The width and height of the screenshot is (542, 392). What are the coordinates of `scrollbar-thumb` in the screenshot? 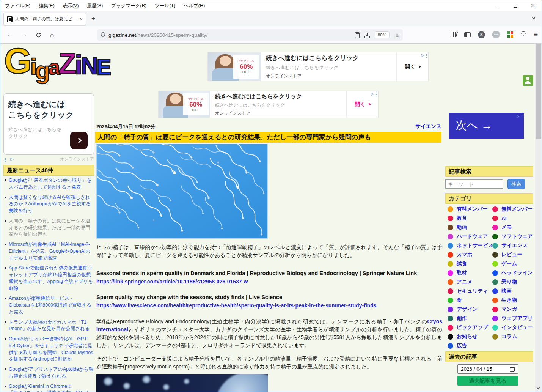 It's located at (539, 91).